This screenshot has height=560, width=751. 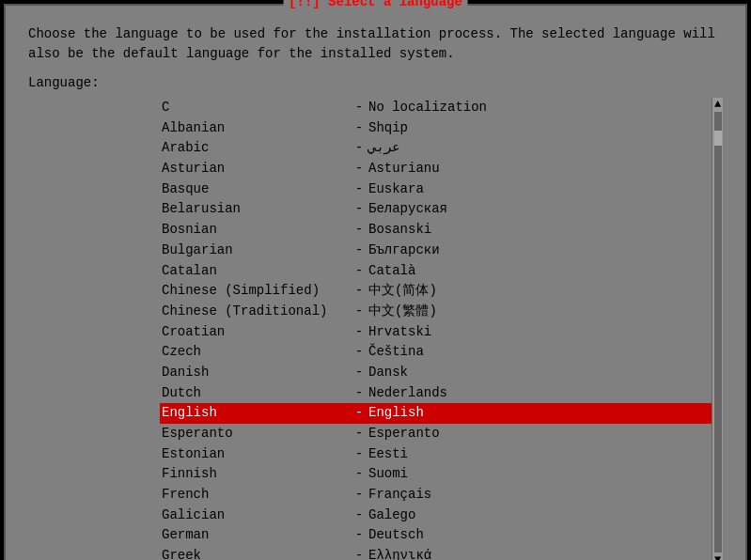 What do you see at coordinates (256, 474) in the screenshot?
I see `language-name: Finnish` at bounding box center [256, 474].